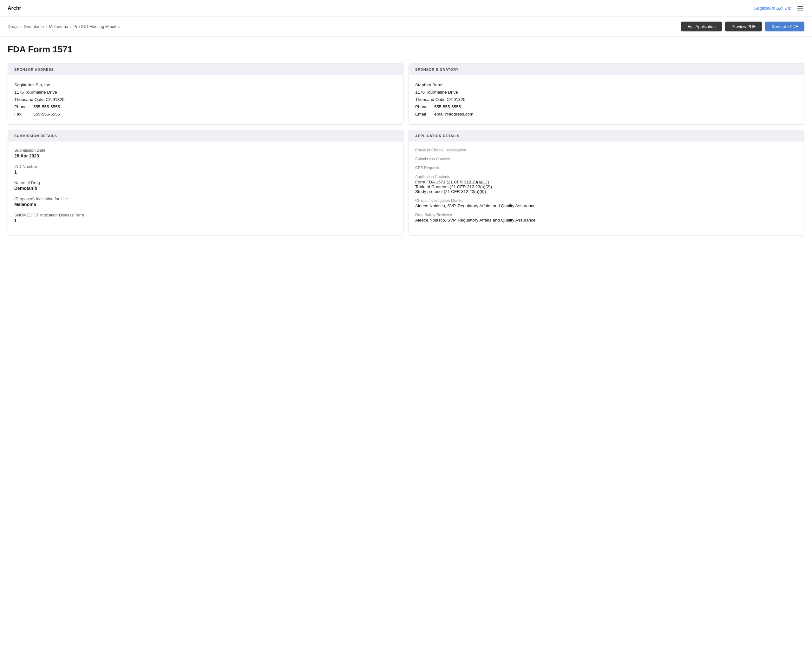  Describe the element at coordinates (800, 8) in the screenshot. I see `menu-icon` at that location.